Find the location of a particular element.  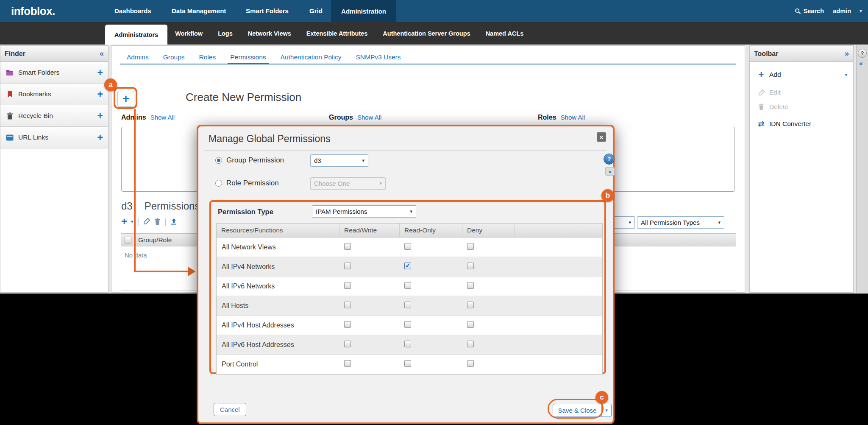

tab-administrators: Administrators is located at coordinates (136, 35).